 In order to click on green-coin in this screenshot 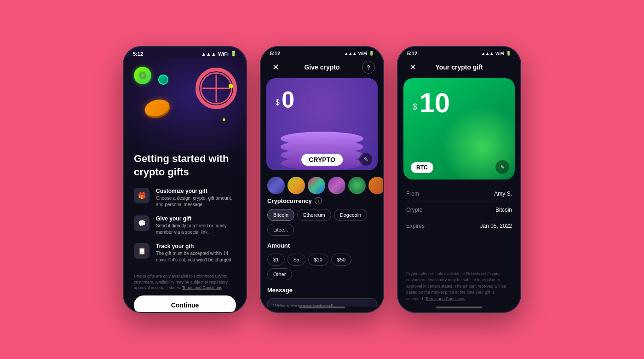, I will do `click(143, 75)`.